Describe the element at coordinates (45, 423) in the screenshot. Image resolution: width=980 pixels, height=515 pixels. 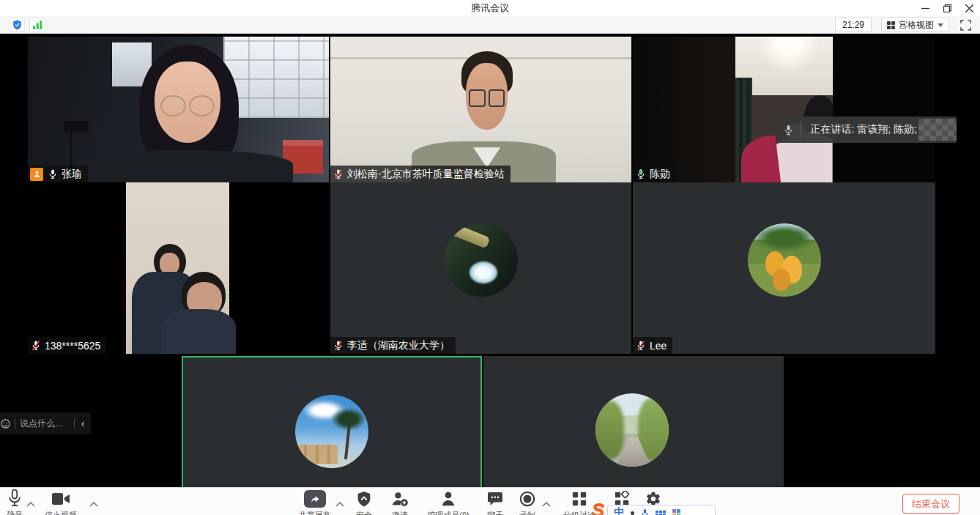
I see `chat-input: 说点什么...` at that location.